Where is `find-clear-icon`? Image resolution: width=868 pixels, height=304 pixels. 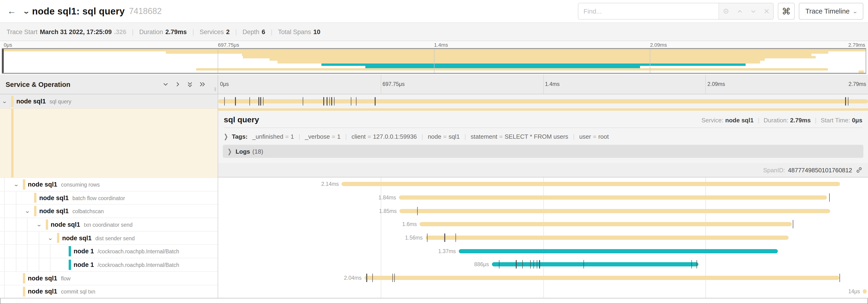
find-clear-icon is located at coordinates (767, 11).